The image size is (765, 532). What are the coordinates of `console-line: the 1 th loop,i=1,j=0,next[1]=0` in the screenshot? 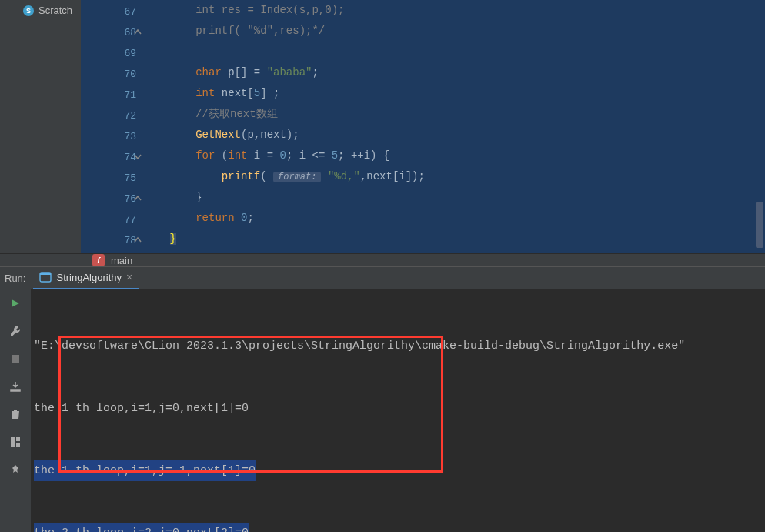 It's located at (398, 408).